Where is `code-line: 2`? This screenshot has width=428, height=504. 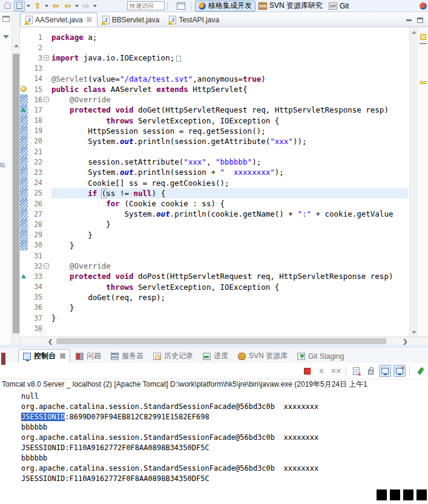
code-line: 2 is located at coordinates (214, 47).